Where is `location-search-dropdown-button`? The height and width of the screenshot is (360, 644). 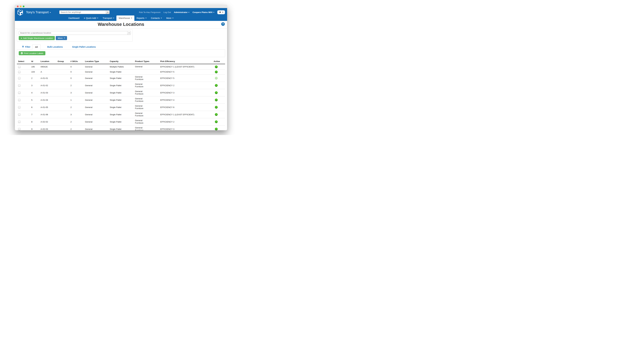 location-search-dropdown-button is located at coordinates (129, 33).